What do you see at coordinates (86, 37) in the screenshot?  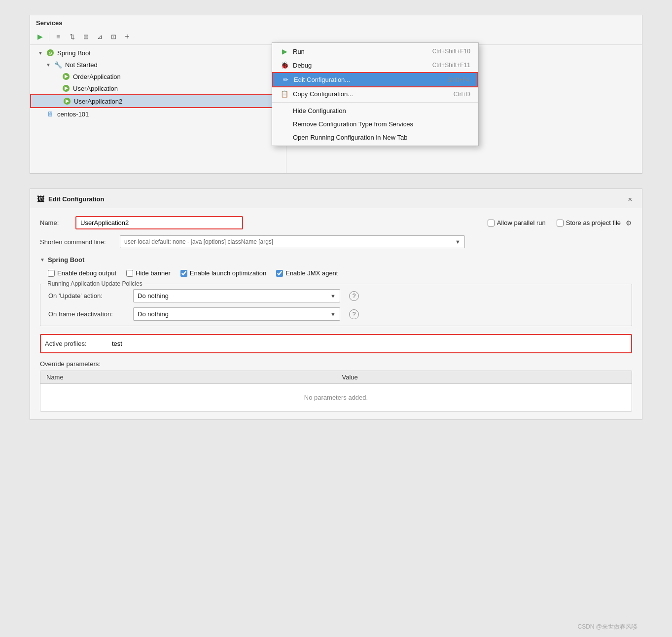 I see `toolbar-btn-grid: ⊞` at bounding box center [86, 37].